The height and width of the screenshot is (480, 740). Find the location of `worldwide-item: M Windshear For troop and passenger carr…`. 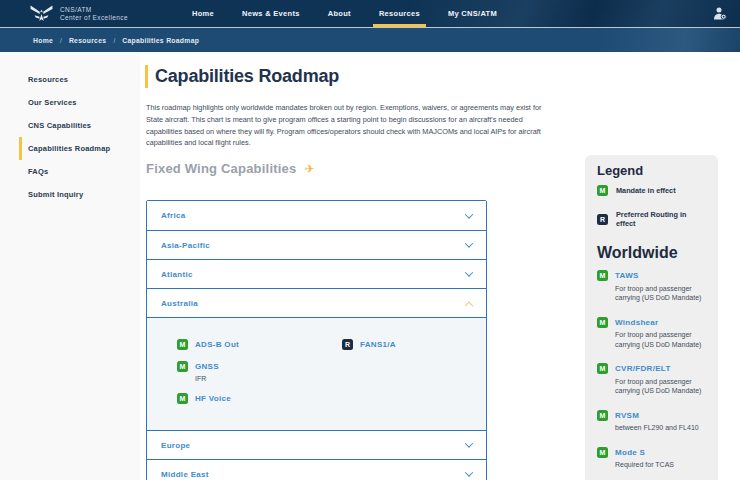

worldwide-item: M Windshear For troop and passenger carr… is located at coordinates (652, 334).